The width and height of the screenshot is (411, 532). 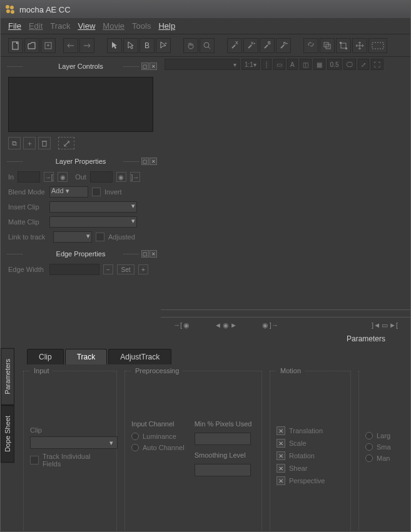 I want to click on zoom-out-icon: ]◄, so click(x=376, y=325).